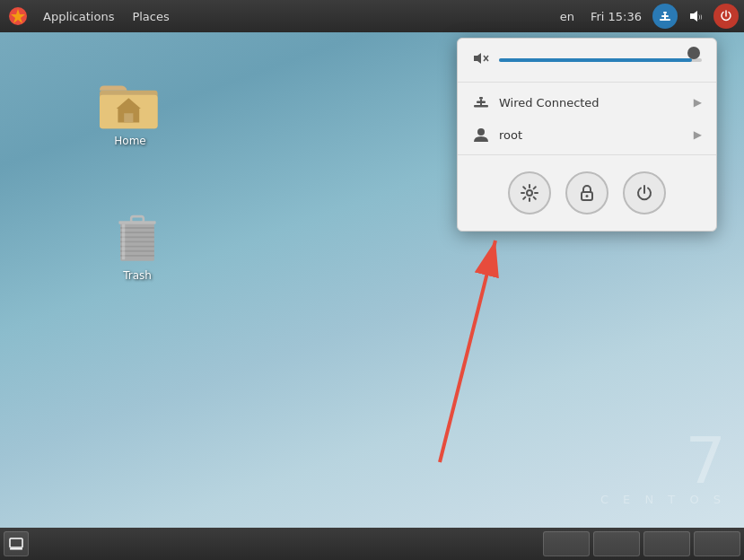  What do you see at coordinates (616, 16) in the screenshot?
I see `clock: Fri 15:36` at bounding box center [616, 16].